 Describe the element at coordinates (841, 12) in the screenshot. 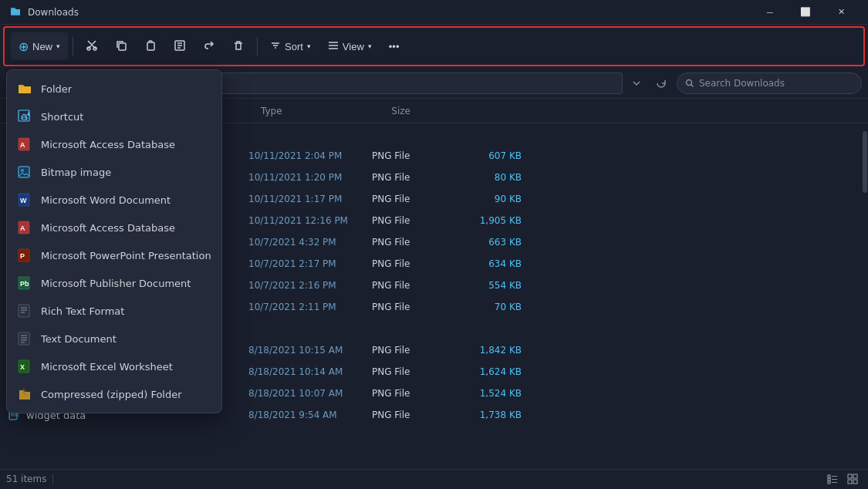

I see `close-button: ✕` at that location.